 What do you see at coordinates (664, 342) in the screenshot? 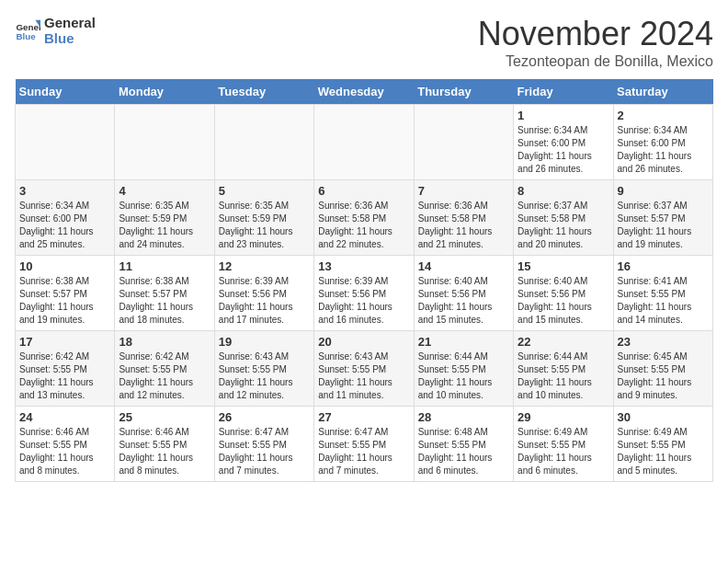
I see `day-number: 23` at bounding box center [664, 342].